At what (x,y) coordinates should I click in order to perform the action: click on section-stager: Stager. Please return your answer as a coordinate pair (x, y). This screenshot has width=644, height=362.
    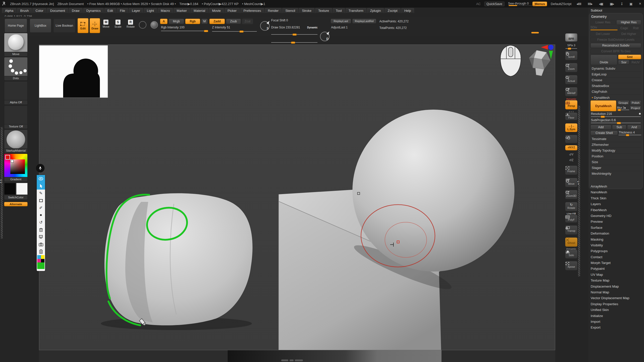
    Looking at the image, I should click on (616, 168).